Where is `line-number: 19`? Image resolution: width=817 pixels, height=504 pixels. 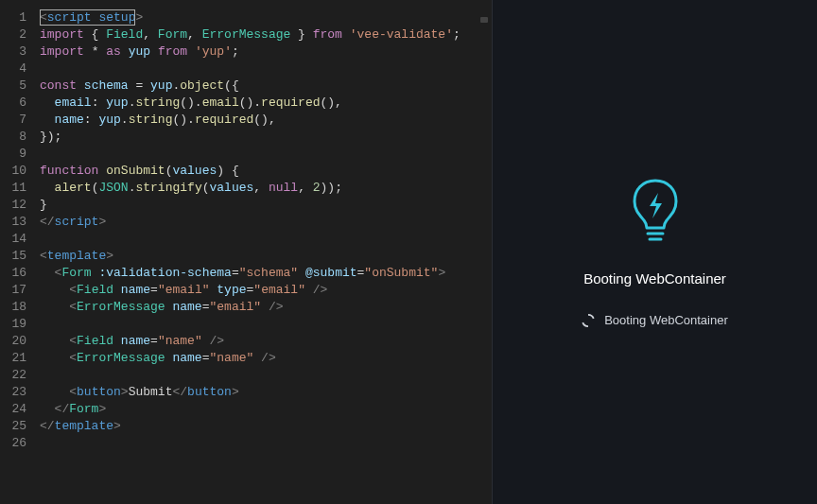 line-number: 19 is located at coordinates (20, 324).